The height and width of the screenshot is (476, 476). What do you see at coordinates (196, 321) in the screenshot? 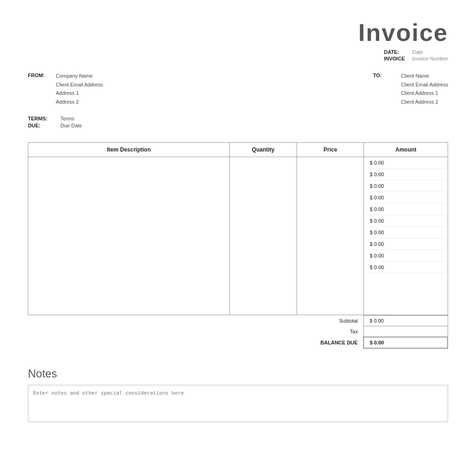
I see `subtotal-label: Subtotal` at bounding box center [196, 321].